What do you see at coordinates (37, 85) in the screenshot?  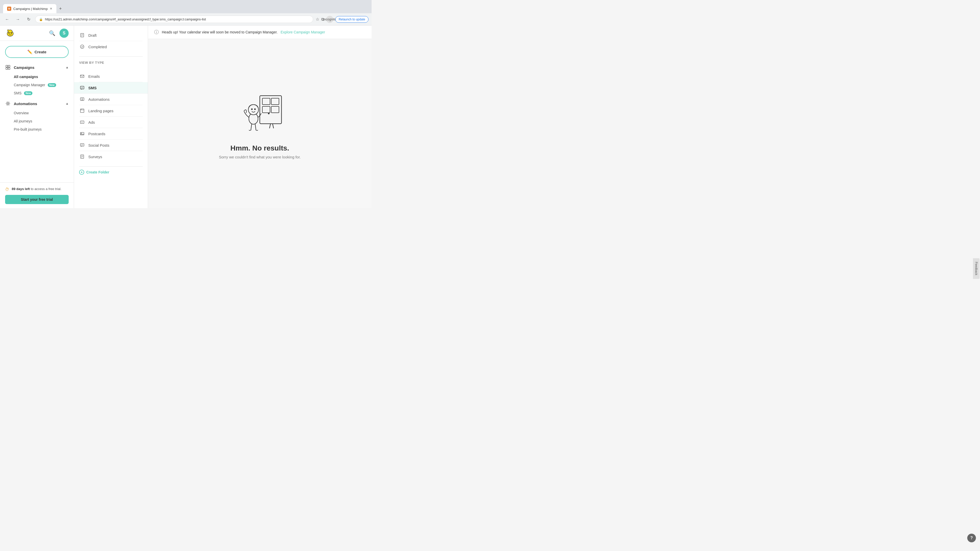 I see `campaigns-sub-items: All campaigns Campaign Manager New SMS N…` at bounding box center [37, 85].